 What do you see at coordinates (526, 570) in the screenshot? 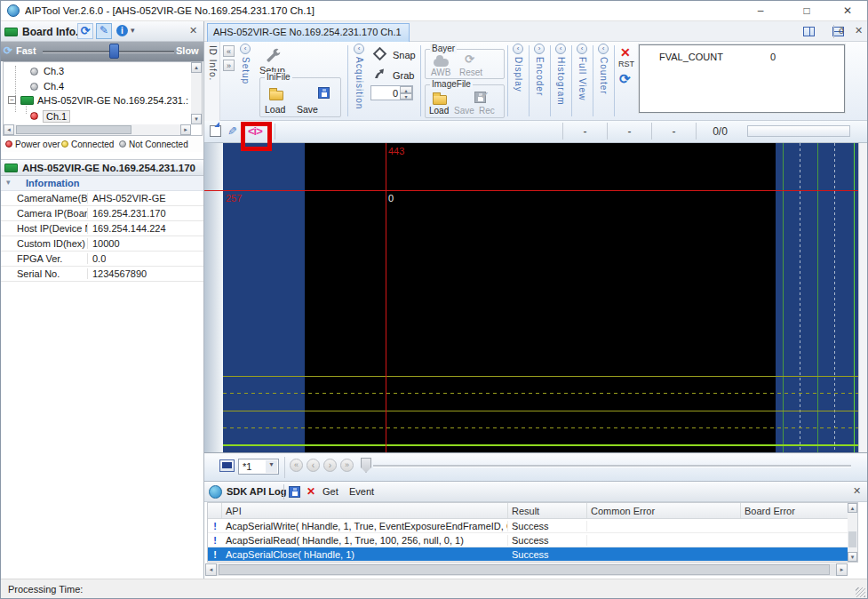
I see `log-hscrollbar: ◂ ▸` at bounding box center [526, 570].